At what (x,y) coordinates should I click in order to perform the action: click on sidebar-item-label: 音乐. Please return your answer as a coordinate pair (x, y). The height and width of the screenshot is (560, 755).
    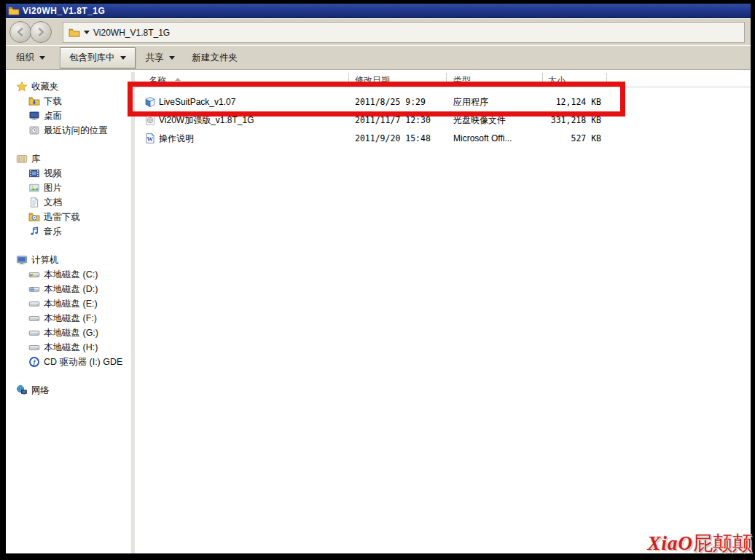
    Looking at the image, I should click on (52, 232).